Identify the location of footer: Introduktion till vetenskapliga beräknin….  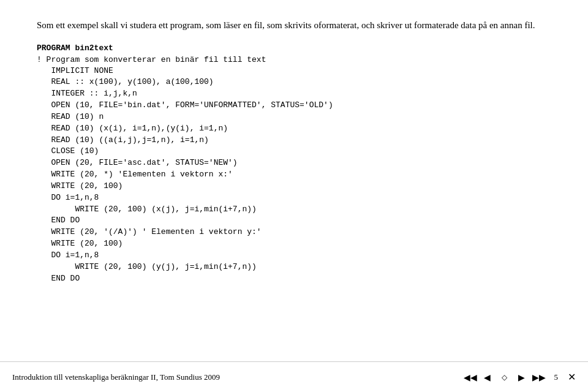
(294, 377).